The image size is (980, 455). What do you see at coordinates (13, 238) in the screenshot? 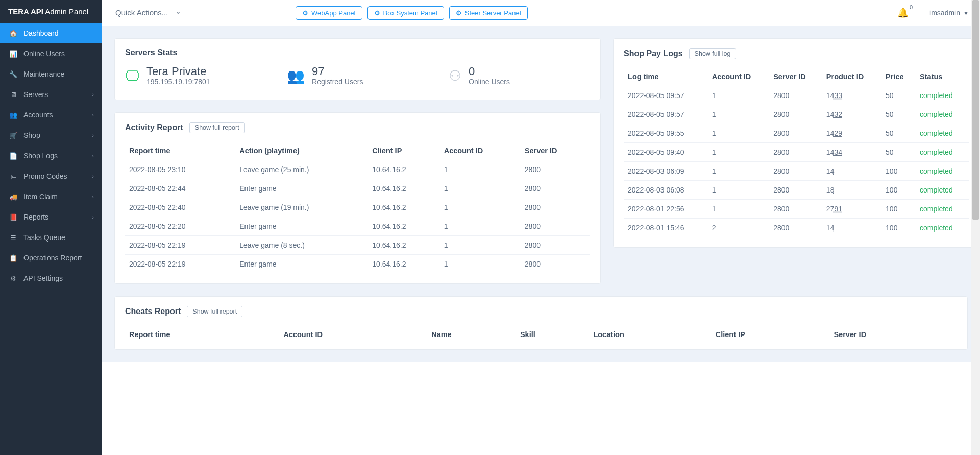
I see `nav-icon: ☰` at bounding box center [13, 238].